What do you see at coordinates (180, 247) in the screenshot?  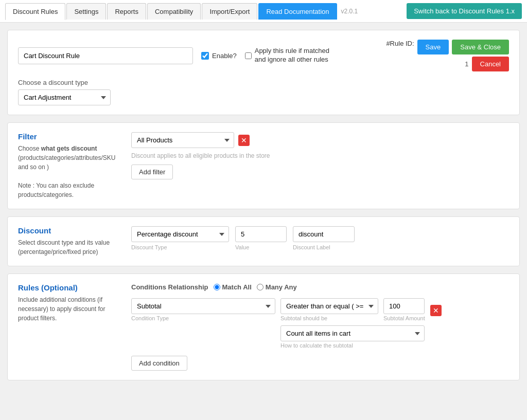 I see `discount-type-field-label: Discount Type` at bounding box center [180, 247].